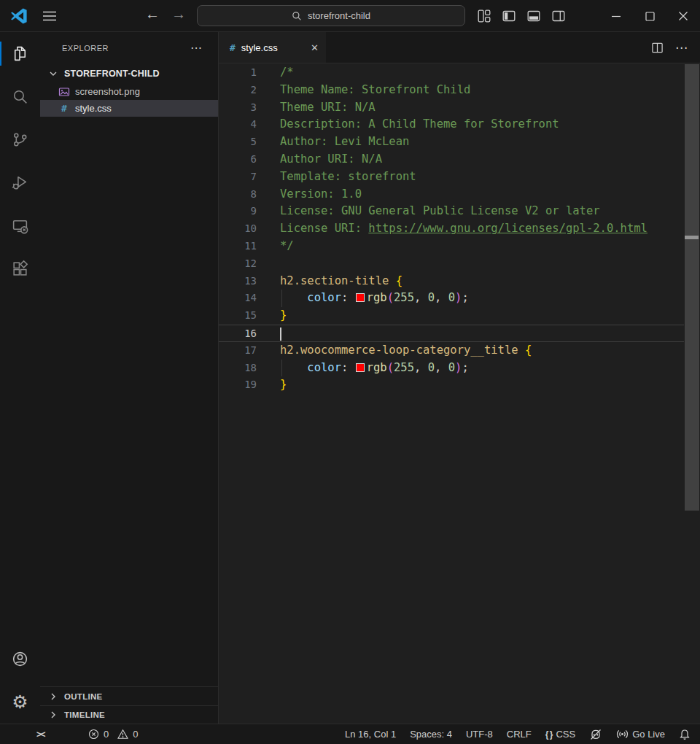 This screenshot has height=744, width=700. I want to click on code-line-3: 3Theme URI: N/A, so click(451, 108).